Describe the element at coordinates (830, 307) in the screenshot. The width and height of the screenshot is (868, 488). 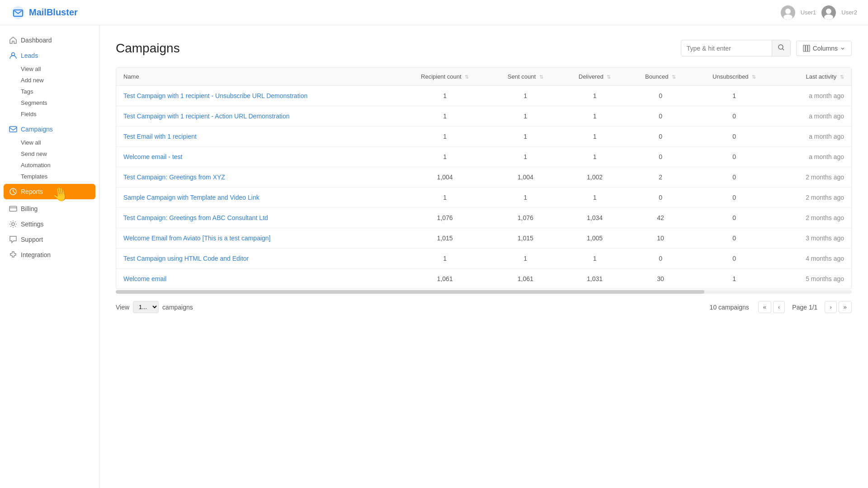
I see `next-page-button: ›` at that location.